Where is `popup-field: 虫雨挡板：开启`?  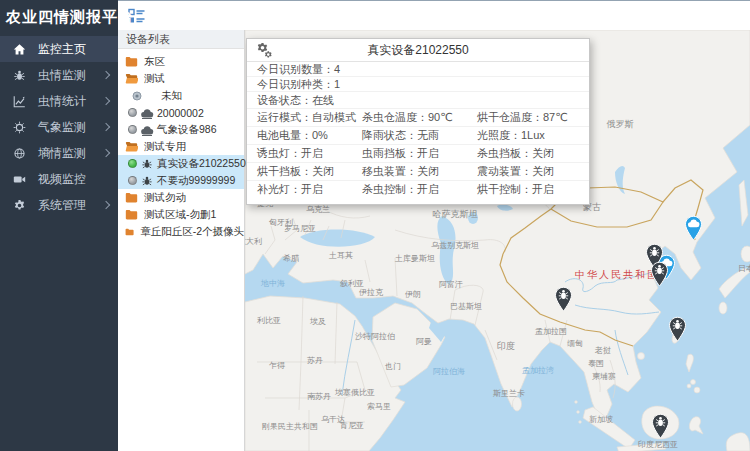
popup-field: 虫雨挡板：开启 is located at coordinates (420, 154).